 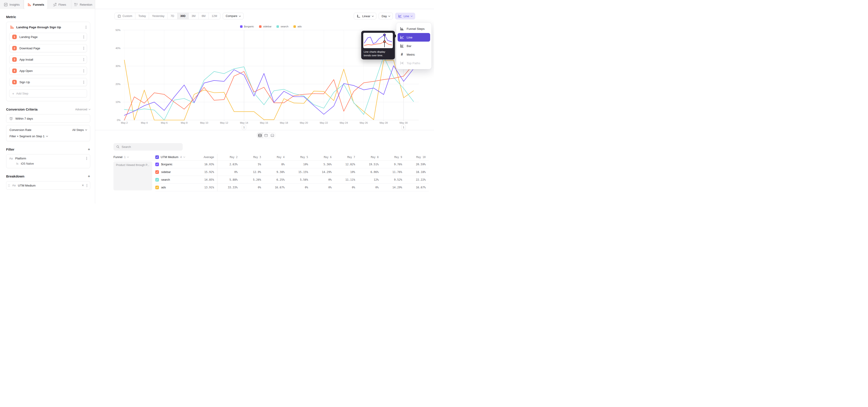 What do you see at coordinates (272, 135) in the screenshot?
I see `bottom-panel-view-button` at bounding box center [272, 135].